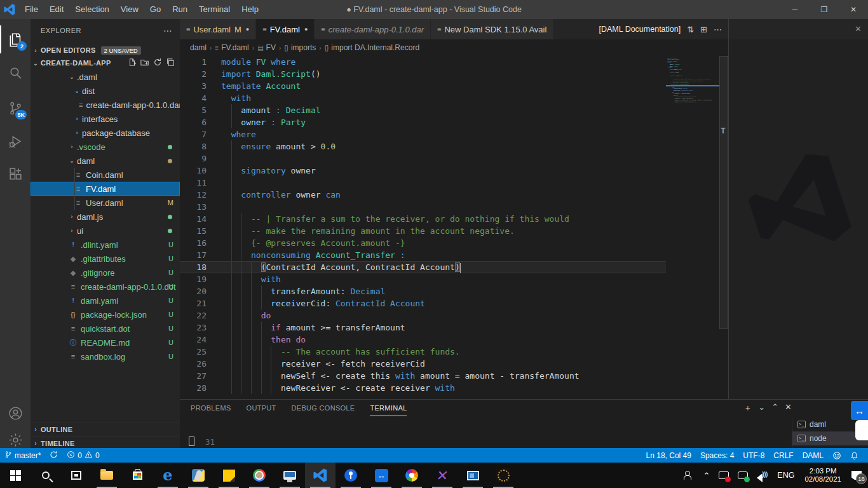 Image resolution: width=868 pixels, height=488 pixels. Describe the element at coordinates (285, 29) in the screenshot. I see `tab-fv-daml: ≡FV.daml●` at that location.